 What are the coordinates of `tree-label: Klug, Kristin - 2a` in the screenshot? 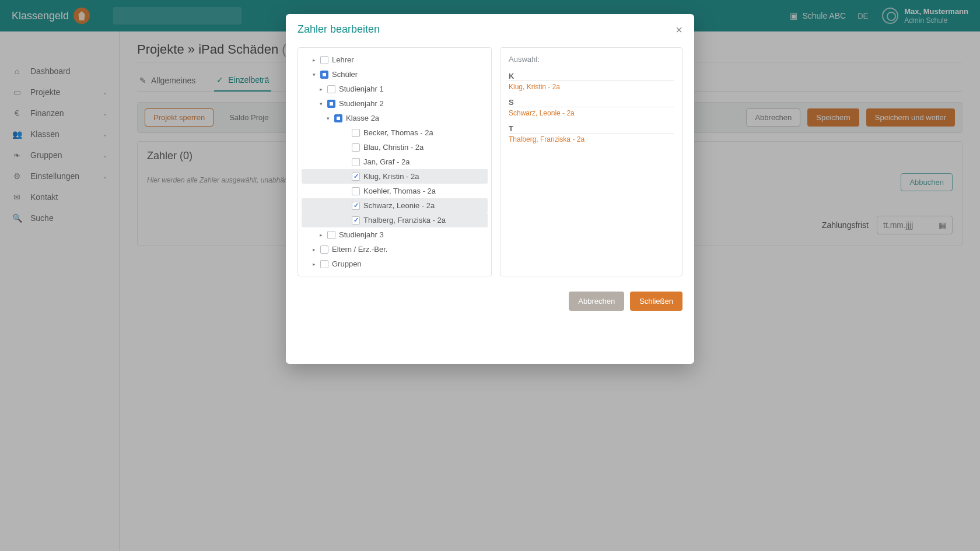 It's located at (391, 176).